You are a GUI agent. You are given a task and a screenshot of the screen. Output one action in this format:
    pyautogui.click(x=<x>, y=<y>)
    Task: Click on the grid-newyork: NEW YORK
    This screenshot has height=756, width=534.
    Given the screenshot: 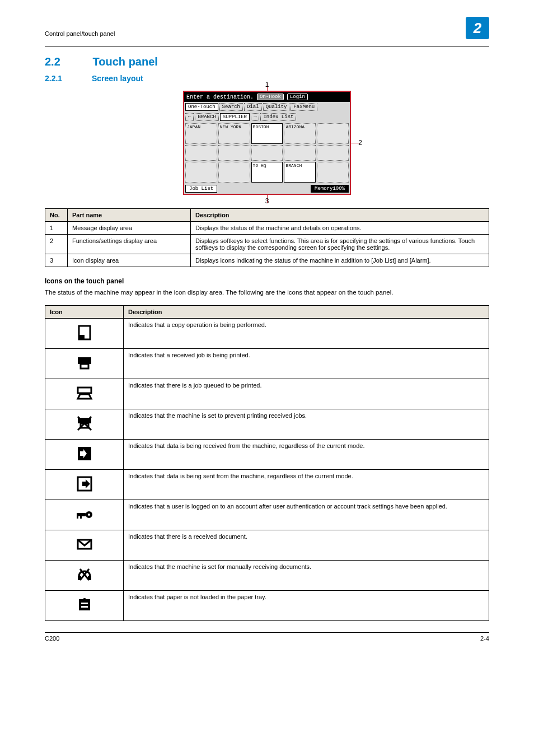 What is the action you would take?
    pyautogui.click(x=234, y=133)
    